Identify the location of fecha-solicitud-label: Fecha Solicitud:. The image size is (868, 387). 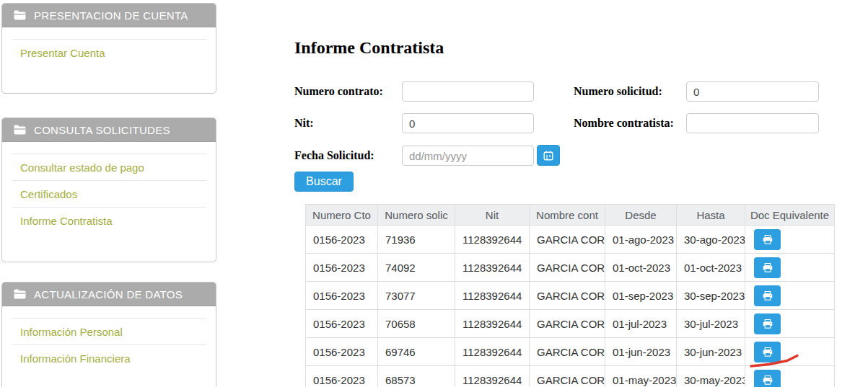
(335, 156).